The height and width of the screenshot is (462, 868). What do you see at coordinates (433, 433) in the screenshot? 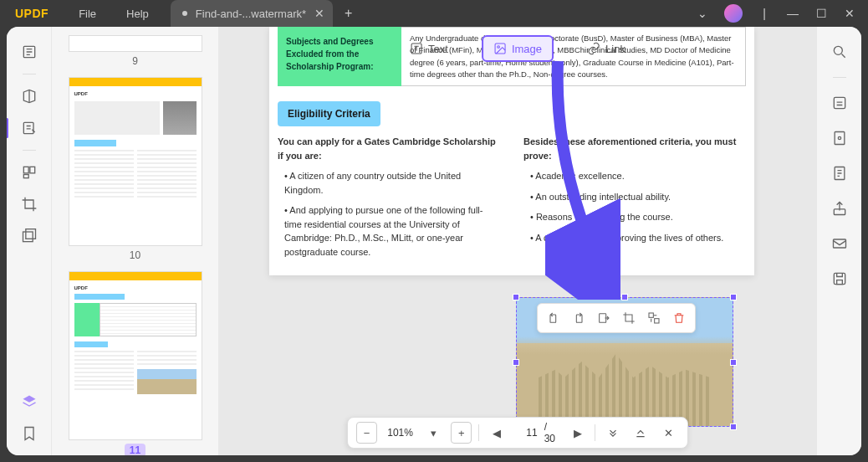
I see `zoom-dropdown-icon: ▾` at bounding box center [433, 433].